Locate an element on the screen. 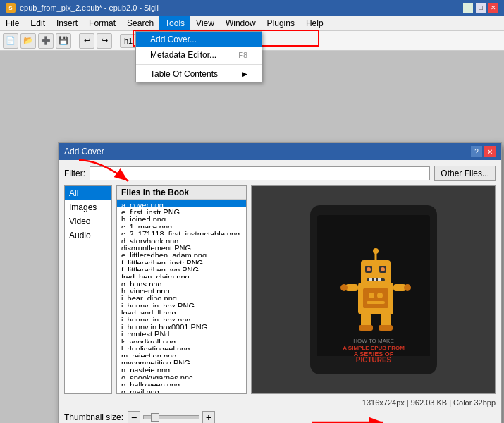 The image size is (504, 423). dialog-title-bar: Add Cover ? ✕ is located at coordinates (280, 152).